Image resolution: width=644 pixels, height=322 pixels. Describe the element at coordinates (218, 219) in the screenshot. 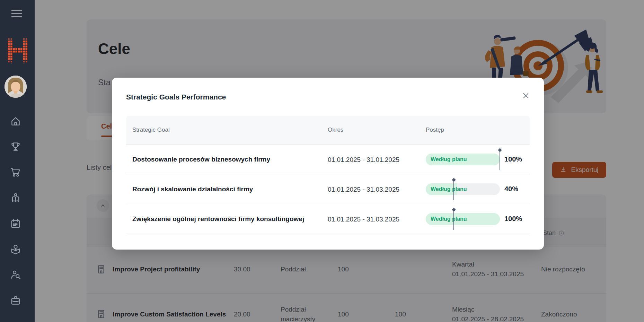

I see `goal-name: Zwiększenie ogólnej rentowności firmy ko…` at that location.